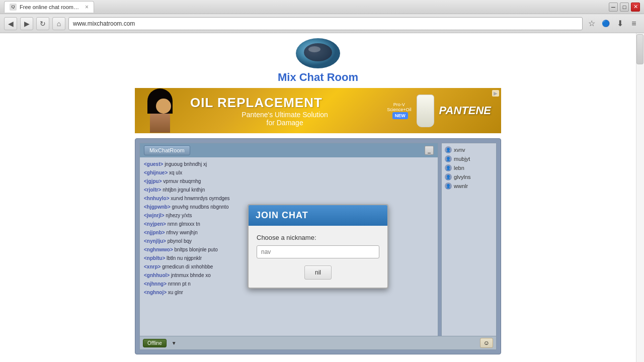  What do you see at coordinates (164, 111) in the screenshot?
I see `ad-woman-figure` at bounding box center [164, 111].